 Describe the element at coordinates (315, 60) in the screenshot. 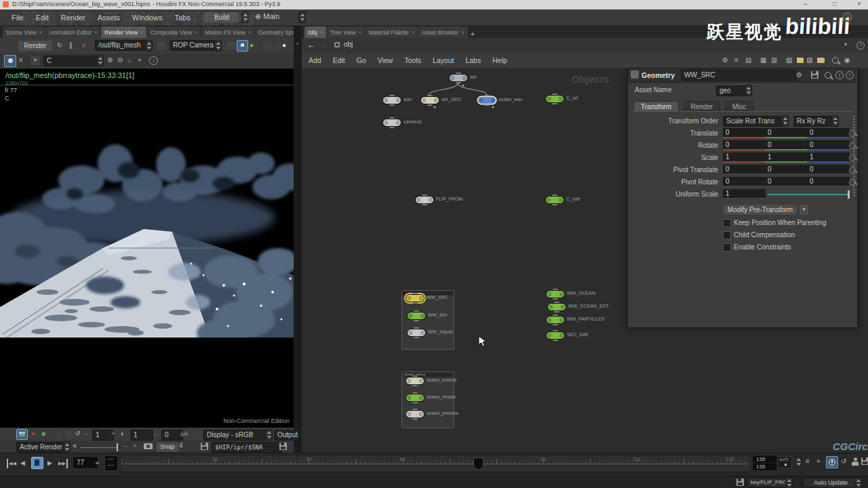

I see `net-menu-add: Add` at that location.